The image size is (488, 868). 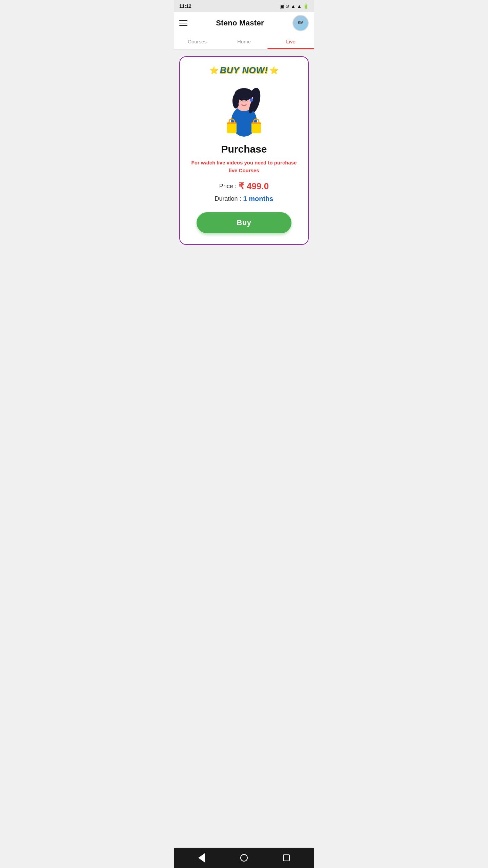 What do you see at coordinates (293, 6) in the screenshot?
I see `wifi-icon: ▲` at bounding box center [293, 6].